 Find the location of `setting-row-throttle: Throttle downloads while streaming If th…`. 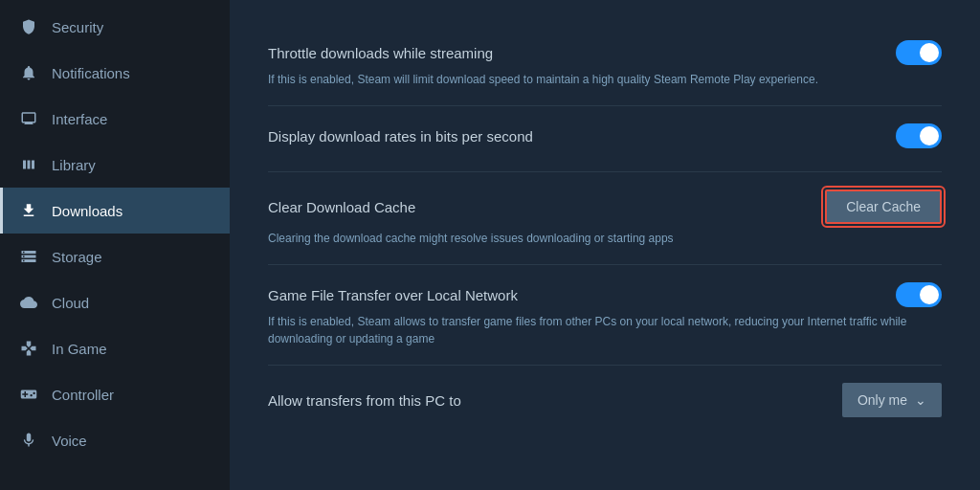

setting-row-throttle: Throttle downloads while streaming If th… is located at coordinates (605, 65).